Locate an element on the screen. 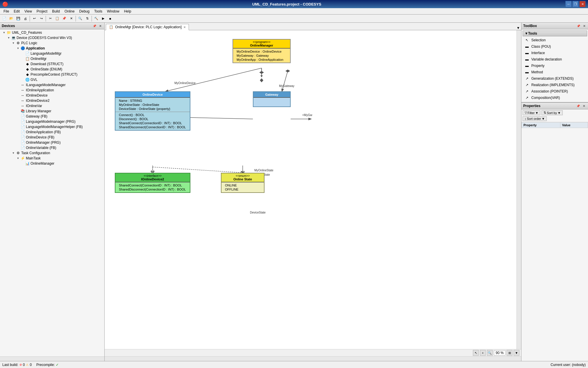 The width and height of the screenshot is (588, 368). tree-item-root: ▼📁UML_CD_Features is located at coordinates (52, 33).